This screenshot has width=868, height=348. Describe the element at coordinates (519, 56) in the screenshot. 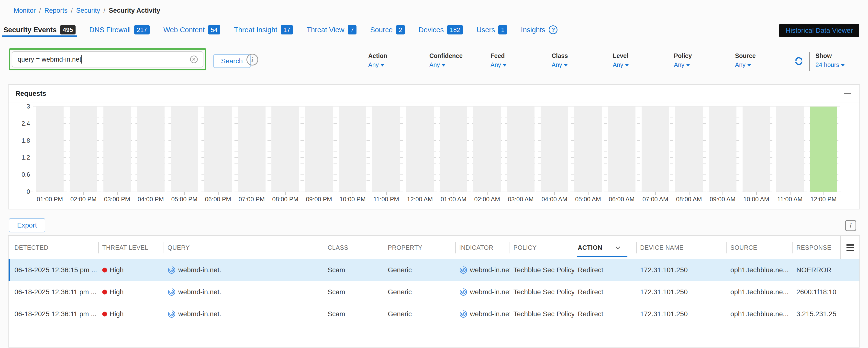

I see `filter-label: Feed` at that location.